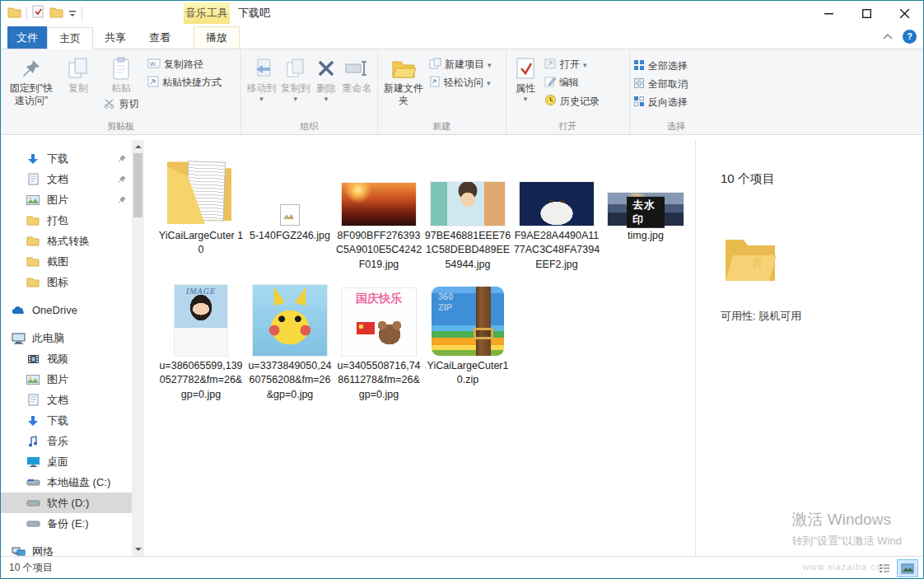  What do you see at coordinates (866, 13) in the screenshot?
I see `maximize-button` at bounding box center [866, 13].